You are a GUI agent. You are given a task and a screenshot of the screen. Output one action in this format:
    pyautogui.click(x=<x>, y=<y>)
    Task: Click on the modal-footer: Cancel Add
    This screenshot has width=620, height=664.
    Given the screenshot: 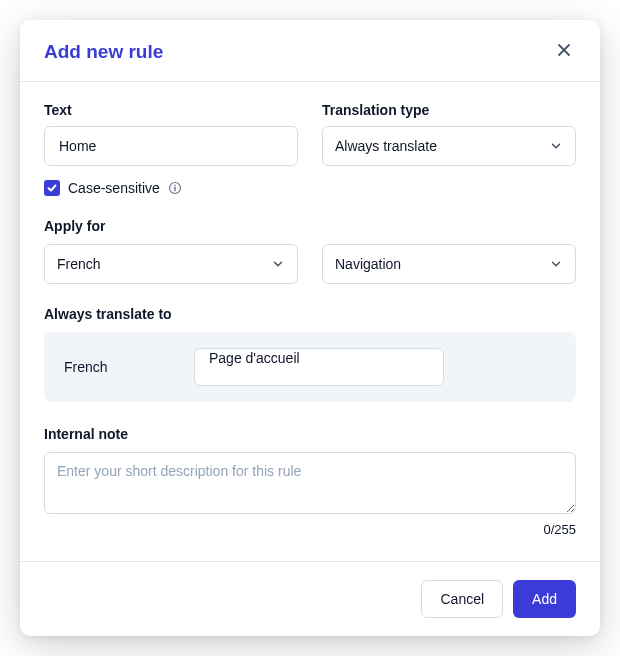 What is the action you would take?
    pyautogui.click(x=310, y=598)
    